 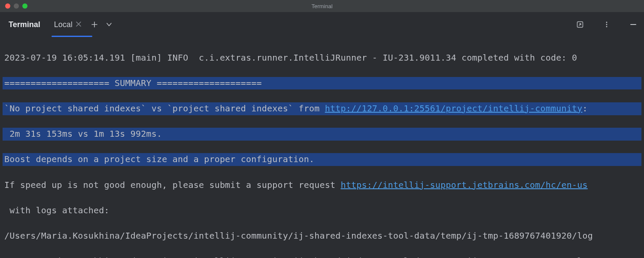 I want to click on tab-local: Local, so click(x=68, y=25).